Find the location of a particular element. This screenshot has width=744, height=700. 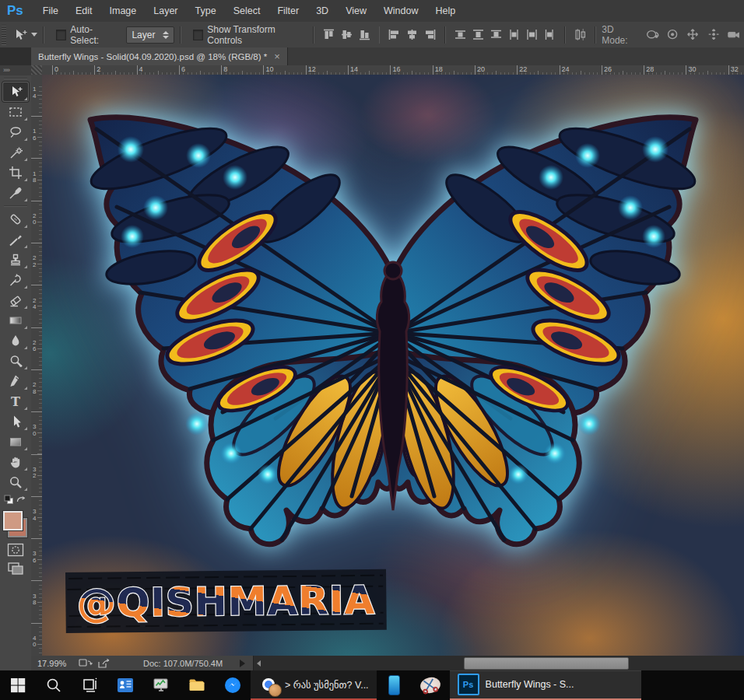

tool-rectangle is located at coordinates (16, 442).